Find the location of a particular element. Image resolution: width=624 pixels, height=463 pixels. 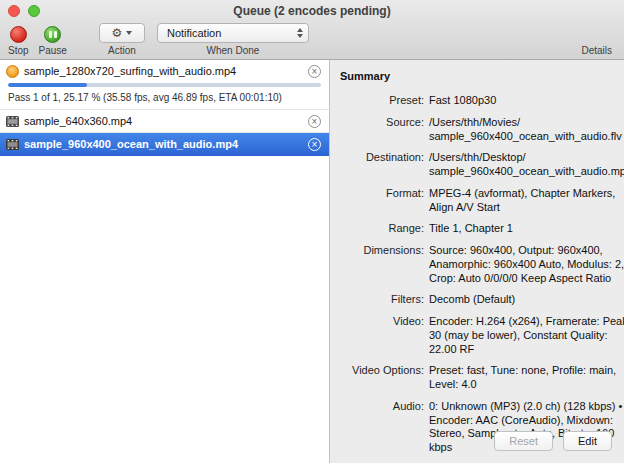

summary-label: Destination: is located at coordinates (382, 165).